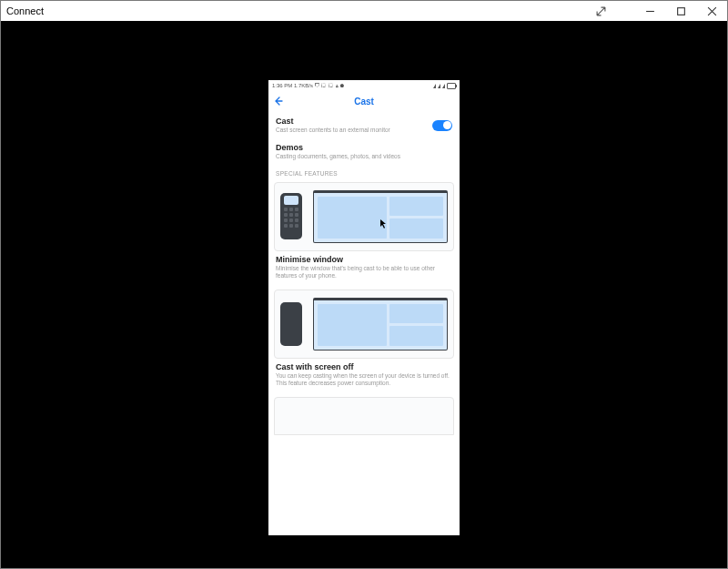 The width and height of the screenshot is (728, 569). Describe the element at coordinates (364, 157) in the screenshot. I see `demos-sub: Casting documents, games, photos, and vi…` at that location.